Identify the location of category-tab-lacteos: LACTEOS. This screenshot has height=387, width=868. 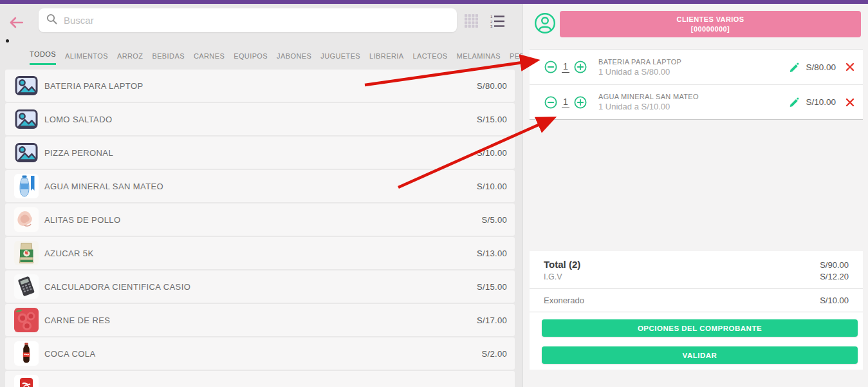
(430, 59).